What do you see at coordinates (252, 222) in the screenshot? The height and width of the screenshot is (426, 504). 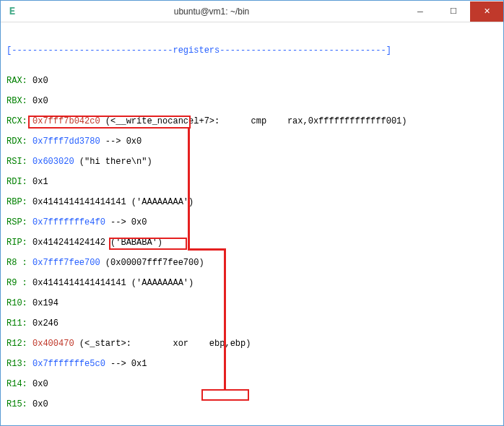 I see `reg-rsp: RSP: 0x7fffffffe4f0 --> 0x0` at bounding box center [252, 222].